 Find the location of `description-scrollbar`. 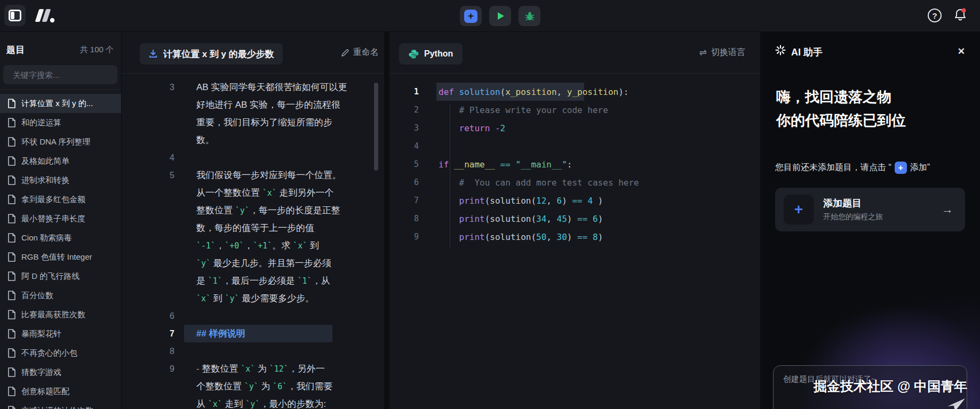

description-scrollbar is located at coordinates (376, 127).